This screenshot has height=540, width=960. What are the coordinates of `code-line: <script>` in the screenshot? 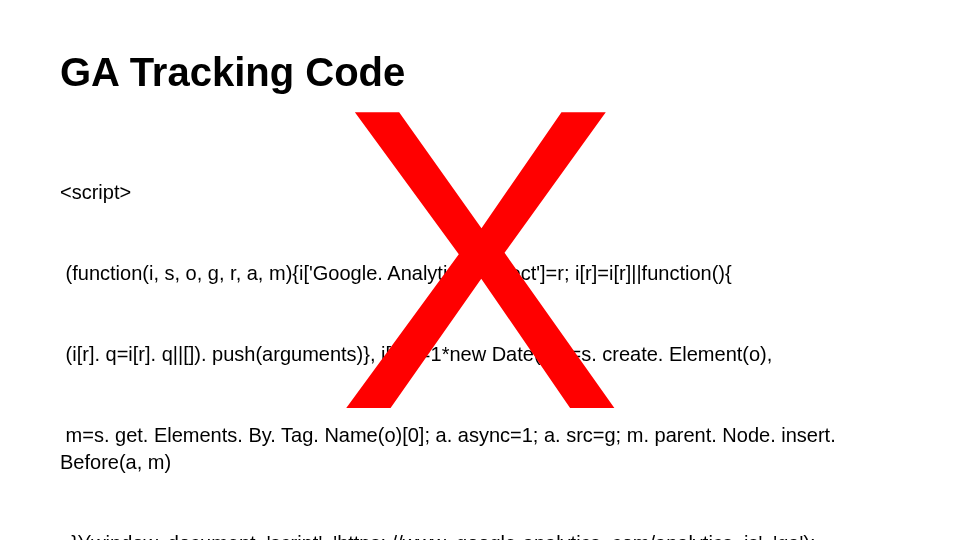 It's located at (480, 192).